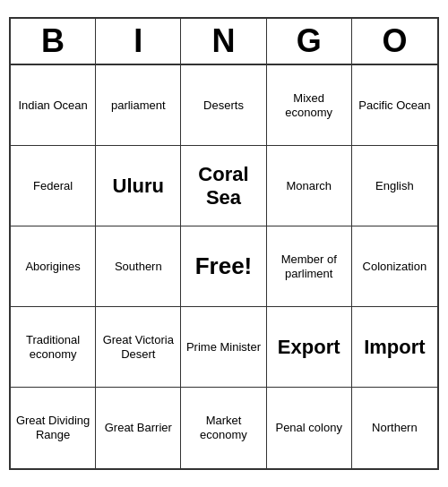  Describe the element at coordinates (394, 267) in the screenshot. I see `bingo-cell: Colonization` at that location.